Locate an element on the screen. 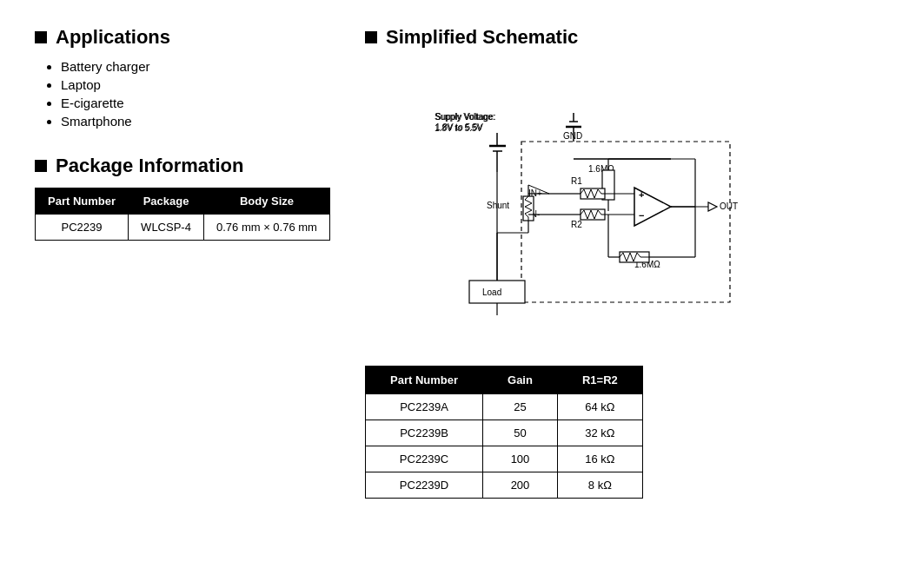 This screenshot has height=588, width=909. pkg-col-package: Package is located at coordinates (167, 202).